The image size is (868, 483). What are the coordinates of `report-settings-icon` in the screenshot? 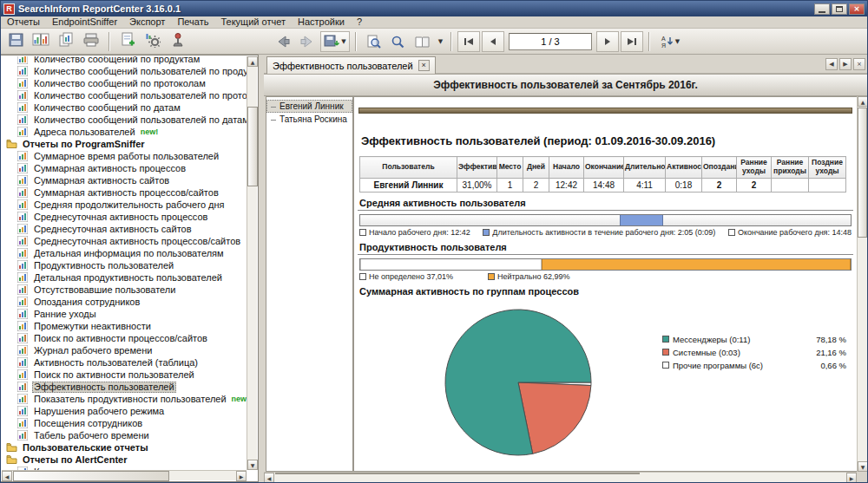 It's located at (153, 42).